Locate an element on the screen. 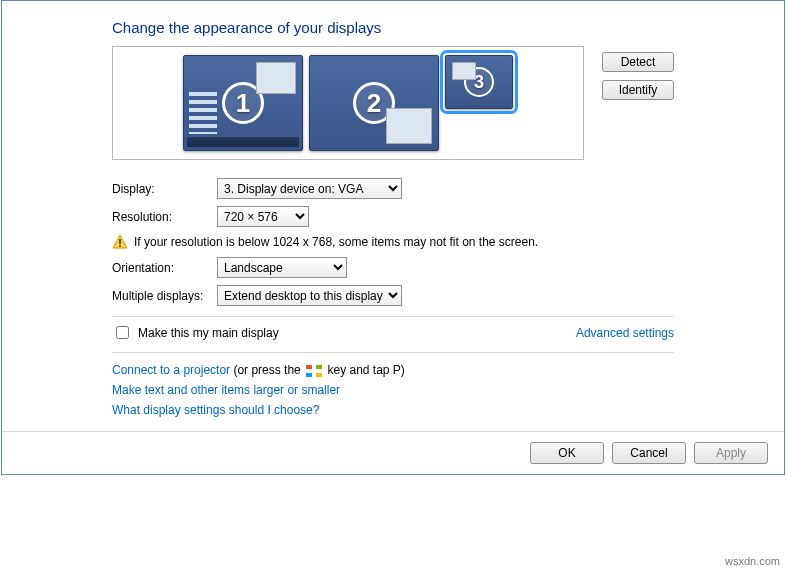 The image size is (786, 569). monitor-2: 2 is located at coordinates (374, 103).